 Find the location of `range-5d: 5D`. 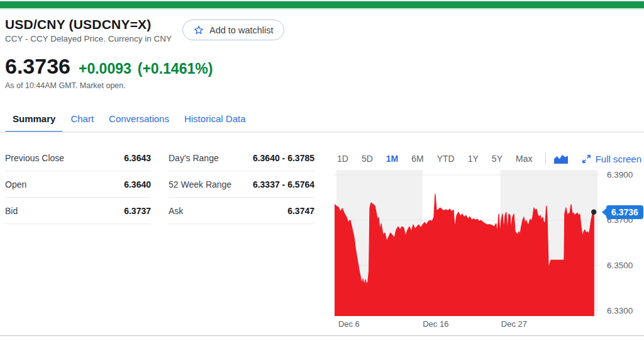

range-5d: 5D is located at coordinates (367, 159).